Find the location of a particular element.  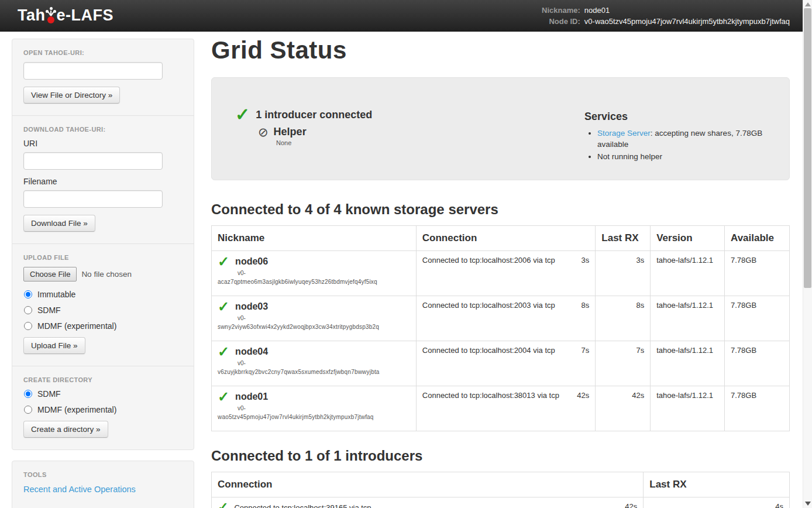

tools-panel: TOOLS Recent and Active Operations is located at coordinates (103, 485).